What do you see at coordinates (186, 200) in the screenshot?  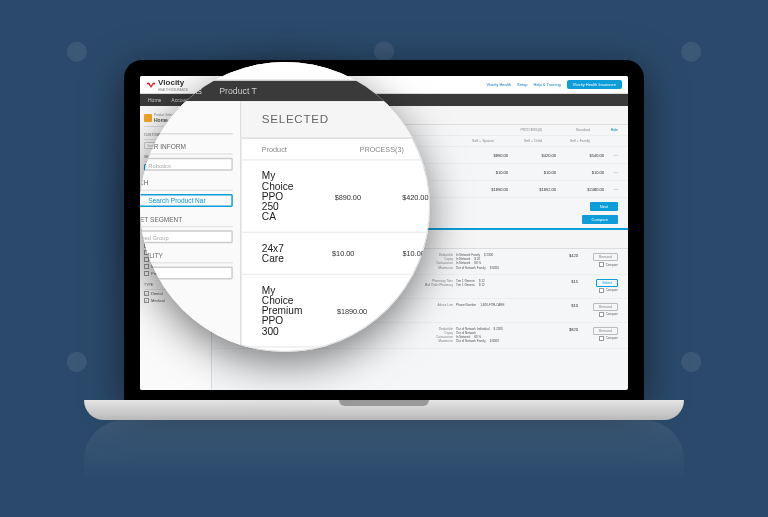 I see `search-input: Search Product Nar` at bounding box center [186, 200].